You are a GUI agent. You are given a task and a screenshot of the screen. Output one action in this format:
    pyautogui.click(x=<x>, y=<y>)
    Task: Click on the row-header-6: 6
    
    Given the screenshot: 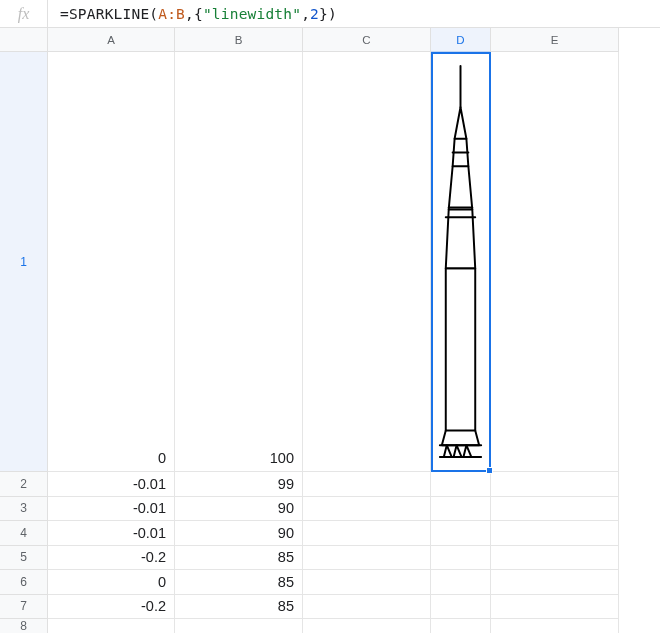 What is the action you would take?
    pyautogui.click(x=24, y=582)
    